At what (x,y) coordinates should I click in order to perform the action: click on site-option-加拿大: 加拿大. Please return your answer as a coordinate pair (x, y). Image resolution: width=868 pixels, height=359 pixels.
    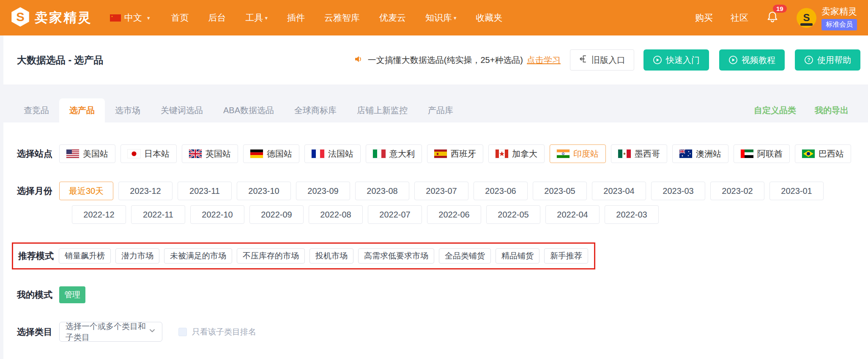
    Looking at the image, I should click on (517, 154).